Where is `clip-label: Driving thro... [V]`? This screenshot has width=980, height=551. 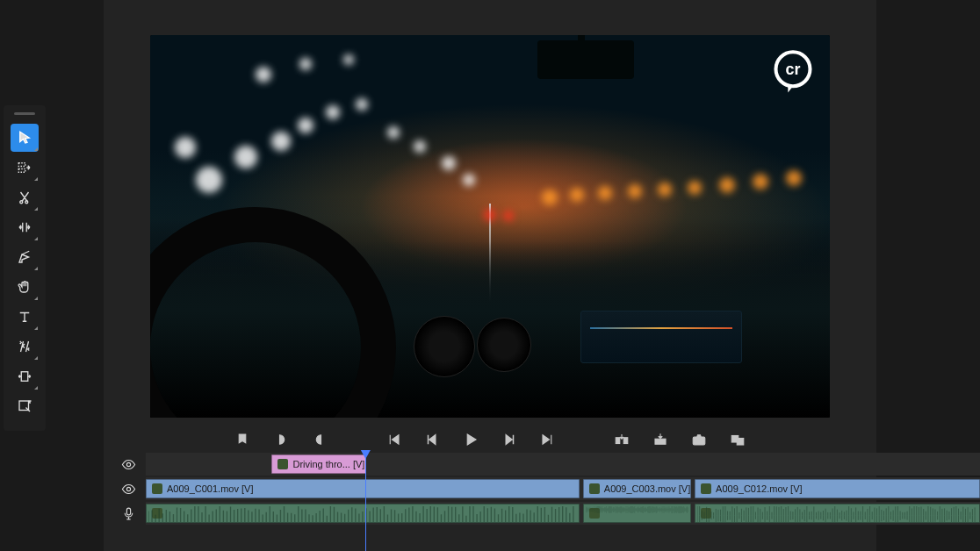 clip-label: Driving thro... [V] is located at coordinates (328, 464).